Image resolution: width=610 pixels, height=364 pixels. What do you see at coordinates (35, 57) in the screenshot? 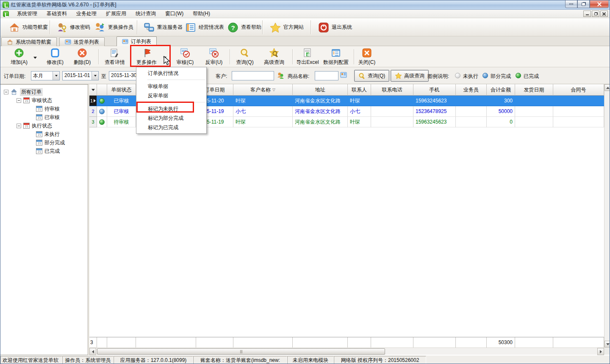
I see `add-dropdown-button` at bounding box center [35, 57].